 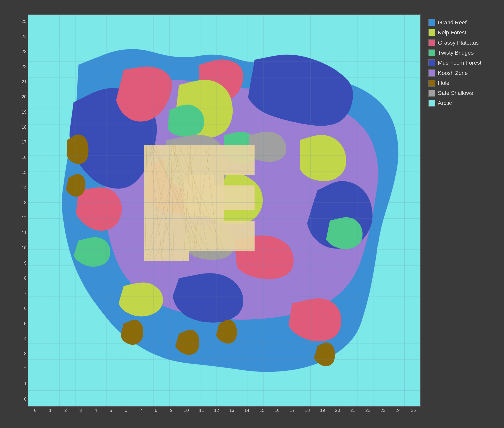 What do you see at coordinates (247, 410) in the screenshot?
I see `x-axis-label: 14` at bounding box center [247, 410].